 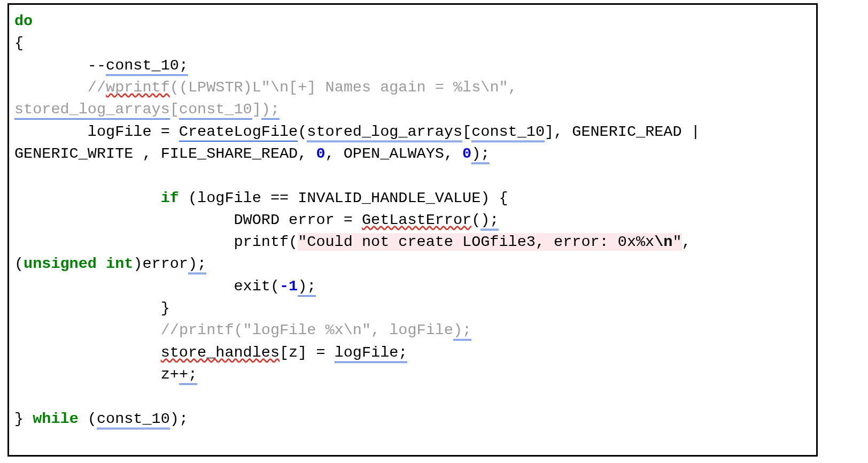 I want to click on paren-open-1: (, so click(x=476, y=220).